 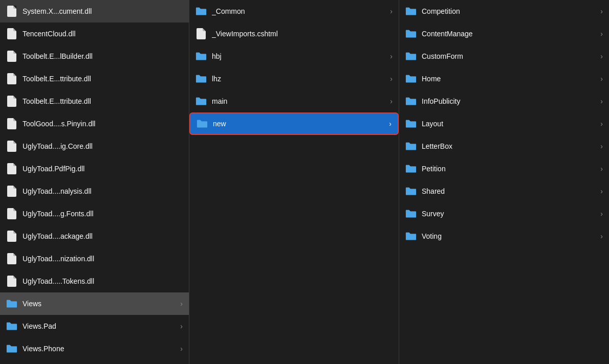 What do you see at coordinates (294, 79) in the screenshot?
I see `list-item-lhz: lhz›` at bounding box center [294, 79].